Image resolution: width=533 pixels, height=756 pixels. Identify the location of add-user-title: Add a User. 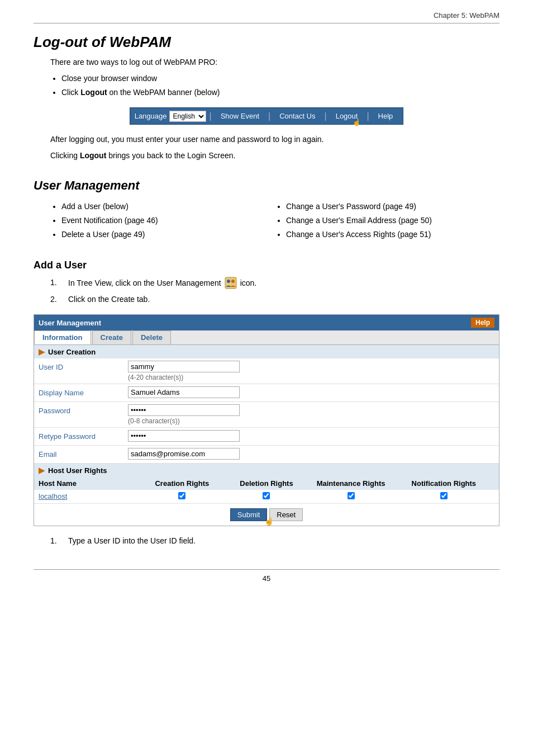
(266, 265).